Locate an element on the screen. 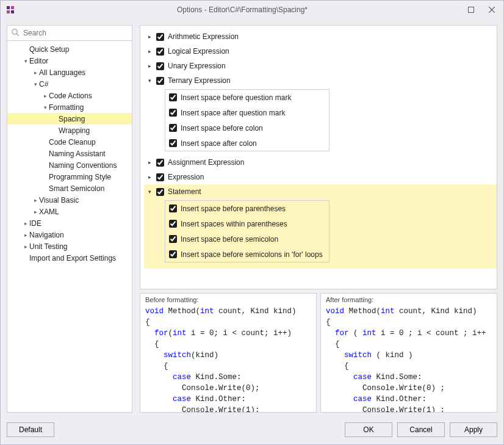 This screenshot has height=445, width=504. tree-item: Naming Conventions is located at coordinates (70, 165).